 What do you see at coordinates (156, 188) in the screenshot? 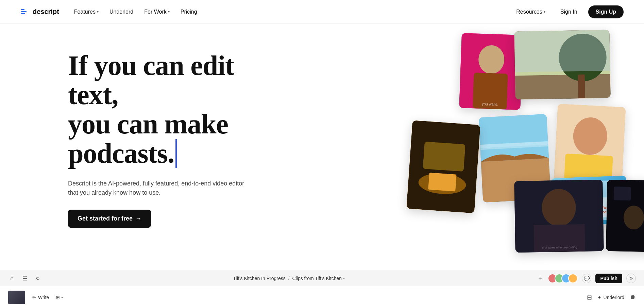
I see `hero-subtext: Descript is the AI-powered, fully featur…` at bounding box center [156, 188].